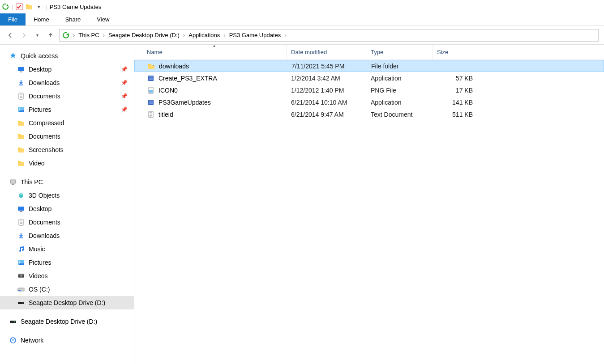 The height and width of the screenshot is (364, 604). I want to click on tree-item: Pictures📌, so click(67, 110).